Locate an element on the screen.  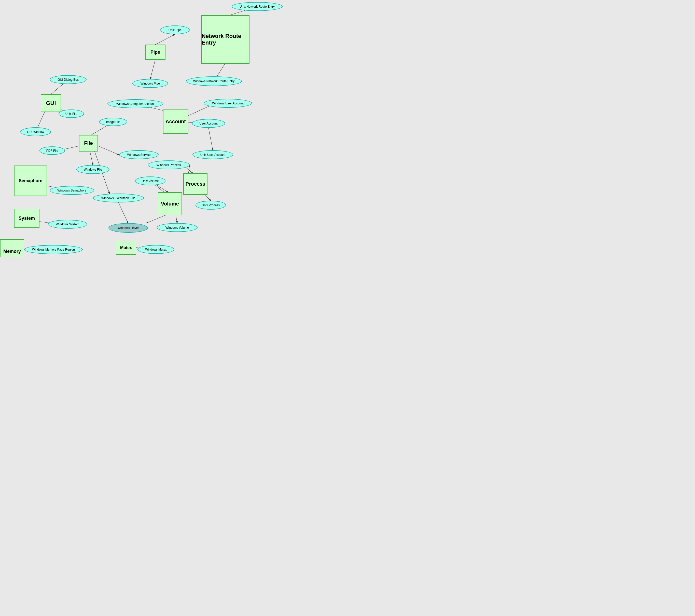
windows-driver-label: Windows Driver is located at coordinates (128, 228).